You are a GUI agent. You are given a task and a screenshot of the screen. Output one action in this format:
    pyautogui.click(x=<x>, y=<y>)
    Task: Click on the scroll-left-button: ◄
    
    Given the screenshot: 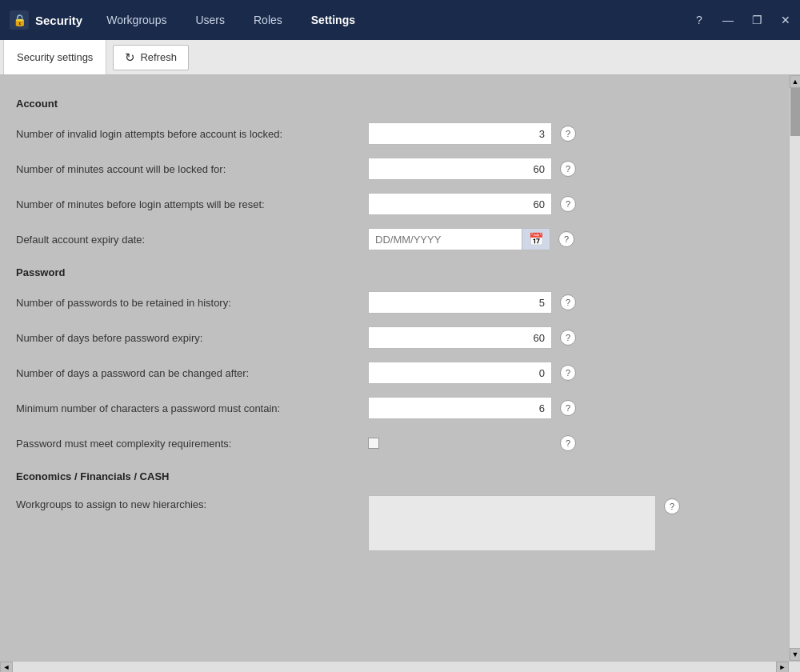 What is the action you would take?
    pyautogui.click(x=6, y=667)
    